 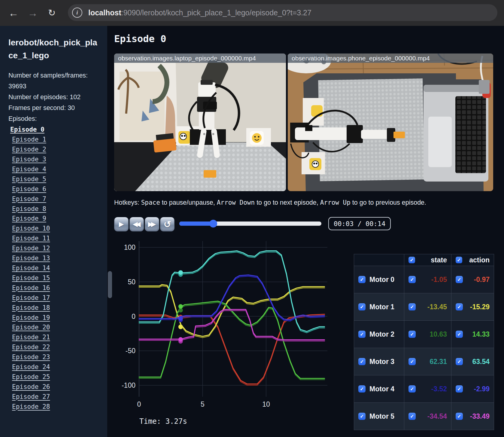 What do you see at coordinates (362, 416) in the screenshot?
I see `motor-5-checkbox: ✓` at bounding box center [362, 416].